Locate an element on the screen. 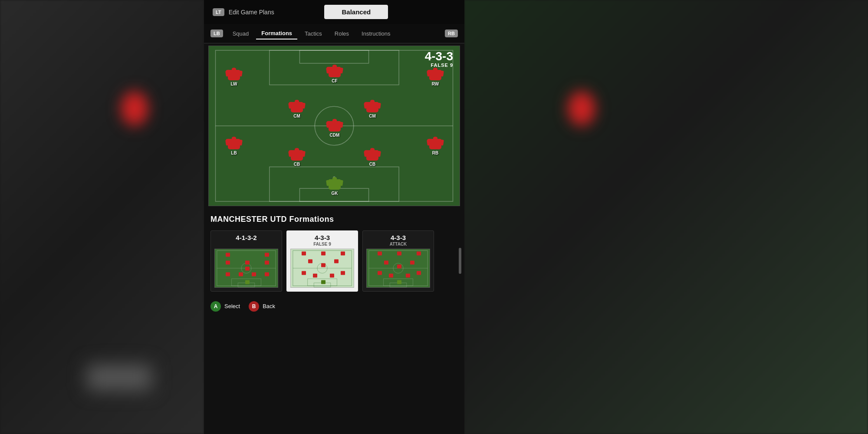  bottom-controls: A Select B Back is located at coordinates (334, 306).